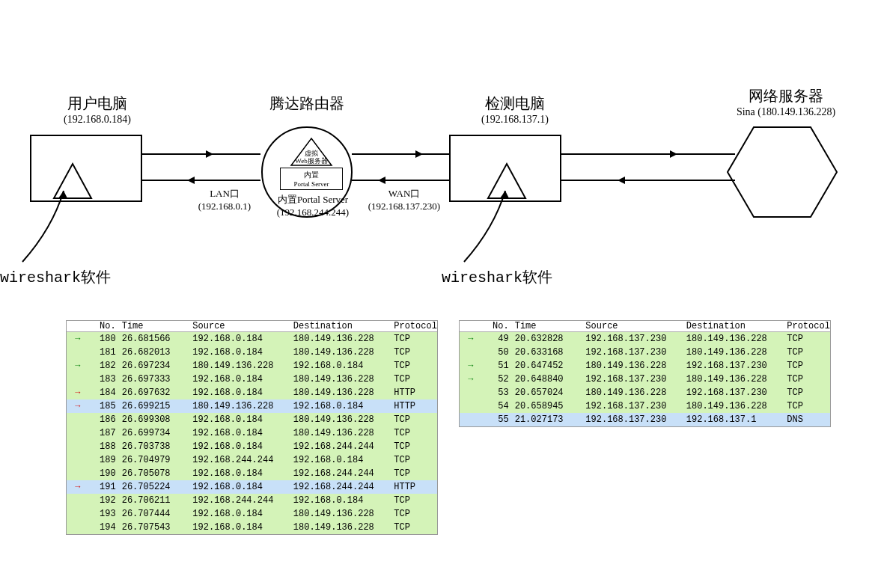  What do you see at coordinates (154, 433) in the screenshot?
I see `cell-time: 26.699734` at bounding box center [154, 433].